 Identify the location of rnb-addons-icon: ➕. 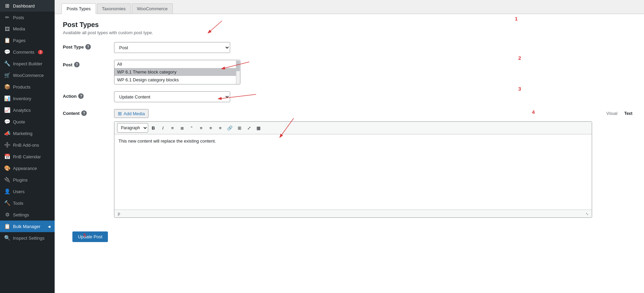
(7, 145).